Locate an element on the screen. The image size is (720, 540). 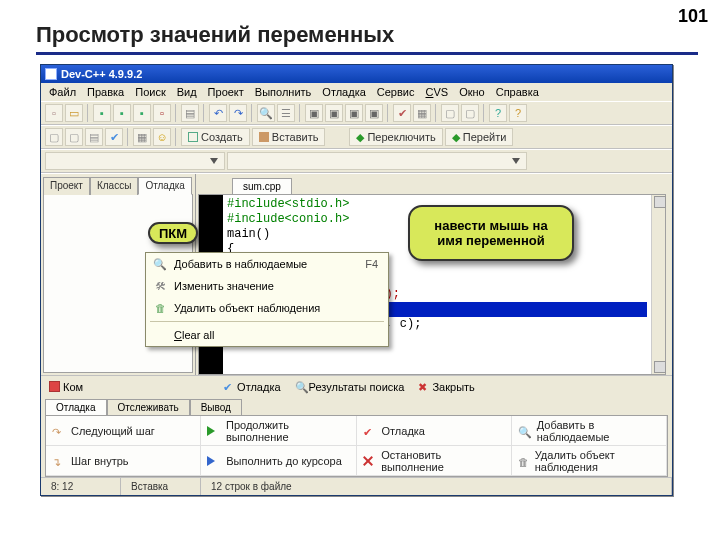
switch-icon: ◆ is located at coordinates (360, 138).